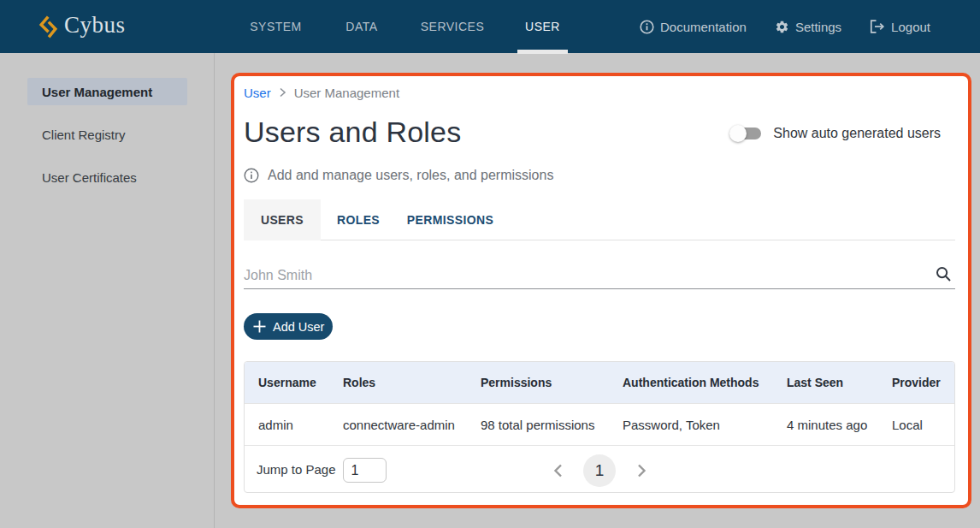 The width and height of the screenshot is (980, 528). Describe the element at coordinates (288, 327) in the screenshot. I see `add-user-button: Add User` at that location.